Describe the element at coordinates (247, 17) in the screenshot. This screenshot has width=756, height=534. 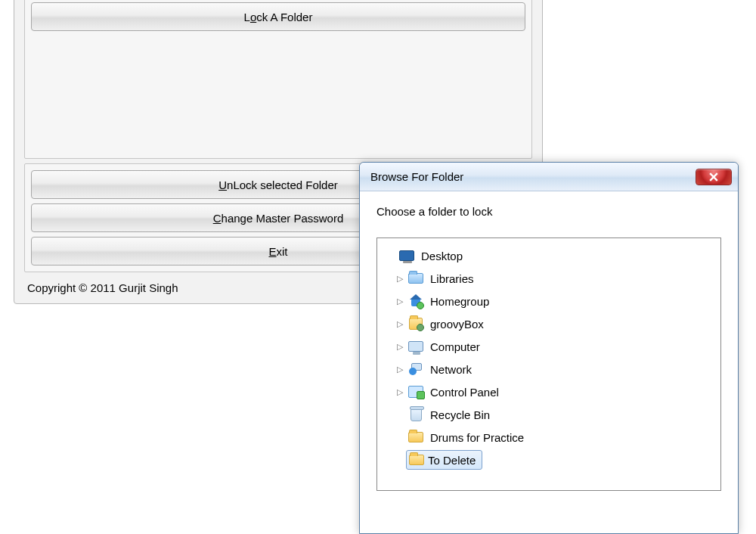
I see `btn-text: L` at that location.